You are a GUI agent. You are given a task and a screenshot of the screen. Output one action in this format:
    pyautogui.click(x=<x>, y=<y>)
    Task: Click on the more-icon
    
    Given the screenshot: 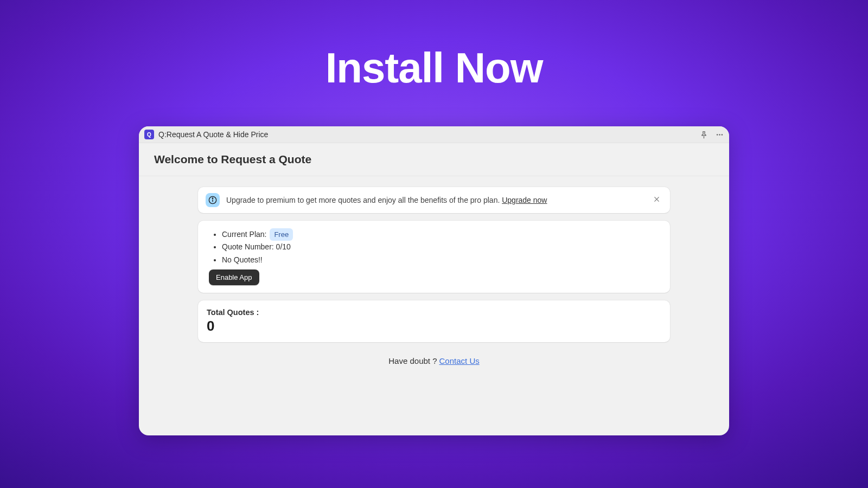 What is the action you would take?
    pyautogui.click(x=719, y=134)
    